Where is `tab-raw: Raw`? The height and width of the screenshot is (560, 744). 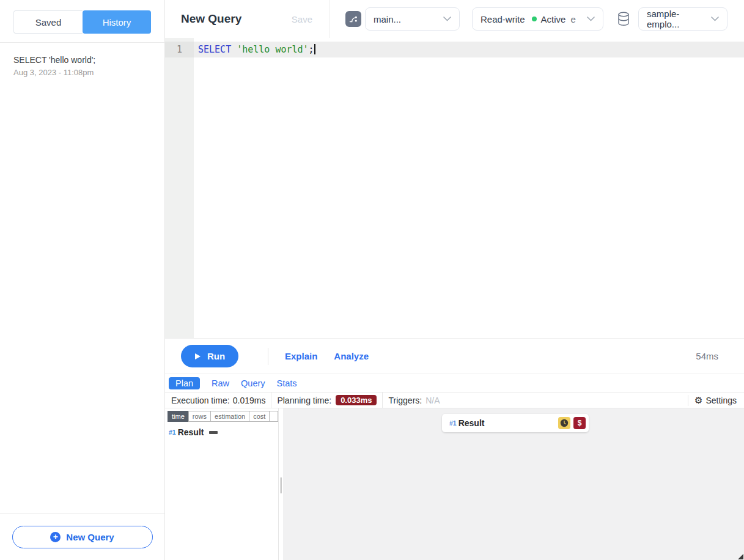
tab-raw: Raw is located at coordinates (220, 383).